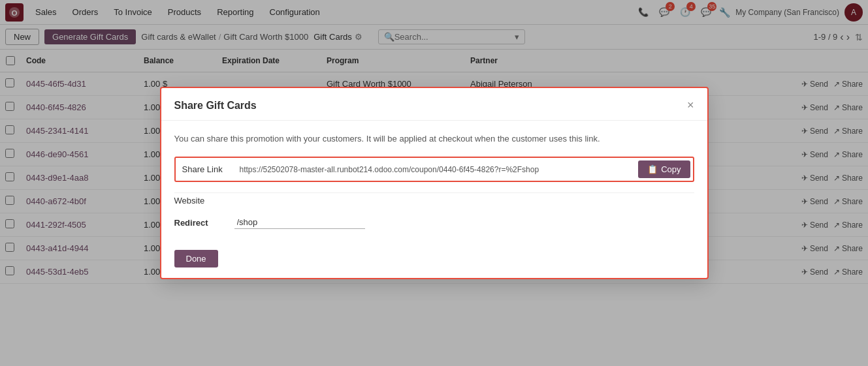 The image size is (868, 366). What do you see at coordinates (671, 170) in the screenshot?
I see `copy-label: Copy` at bounding box center [671, 170].